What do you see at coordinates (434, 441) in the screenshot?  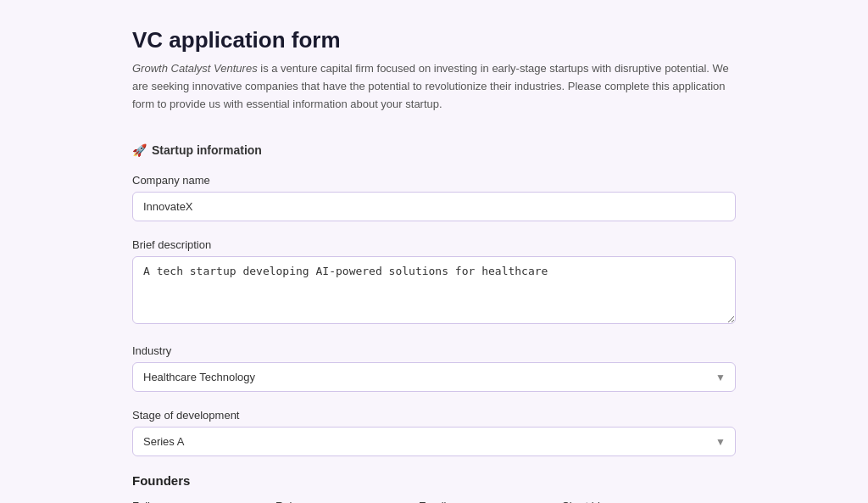 I see `stage-select-wrapper: Pre-seed Seed Series A Series B Series C…` at bounding box center [434, 441].